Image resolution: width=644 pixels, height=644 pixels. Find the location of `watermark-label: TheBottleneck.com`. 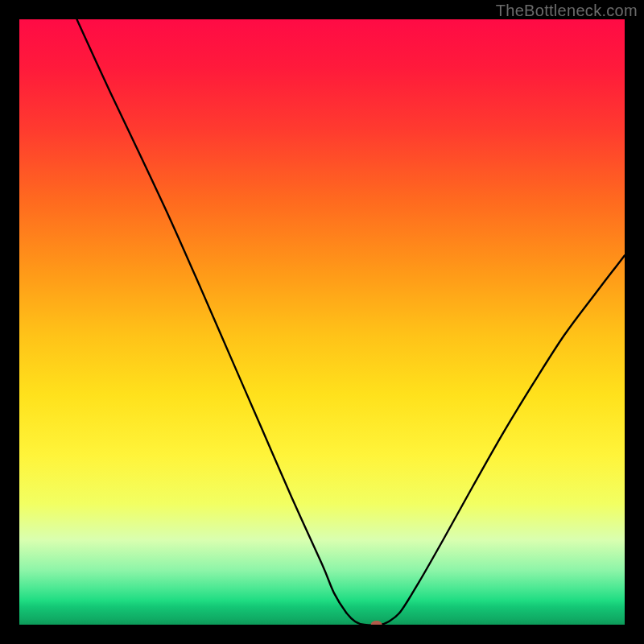

watermark-label: TheBottleneck.com is located at coordinates (567, 11).